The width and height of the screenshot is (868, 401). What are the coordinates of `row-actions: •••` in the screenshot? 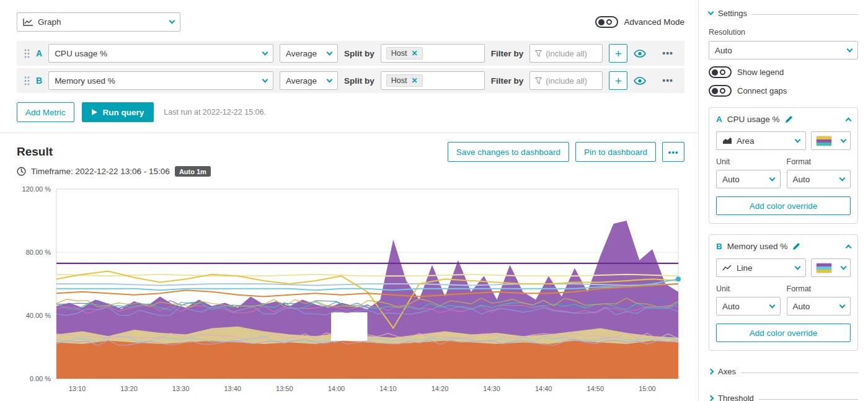 It's located at (655, 81).